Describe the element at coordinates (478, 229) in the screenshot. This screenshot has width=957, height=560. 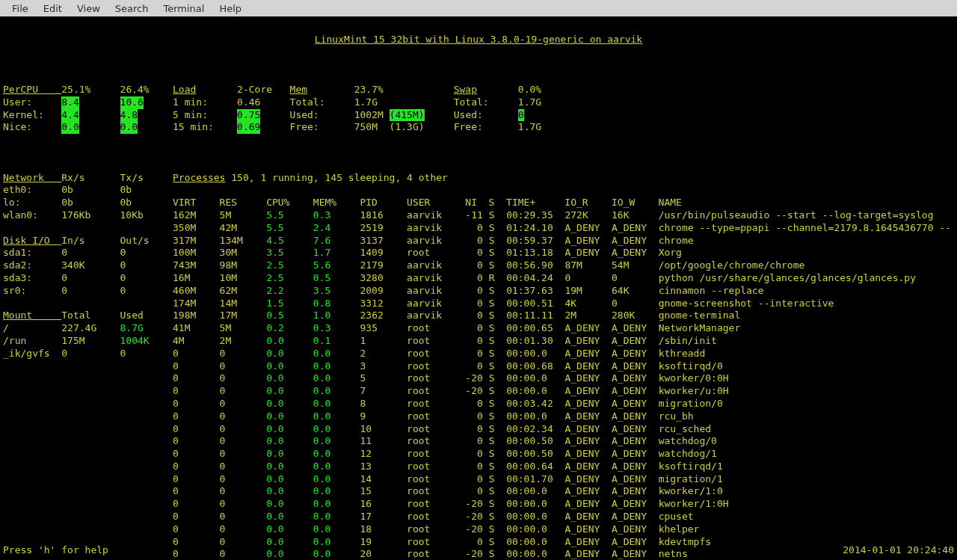
I see `list-row: 350M 42M 5.5 2.4 2519 aarvik 0 S 01:24.1…` at that location.